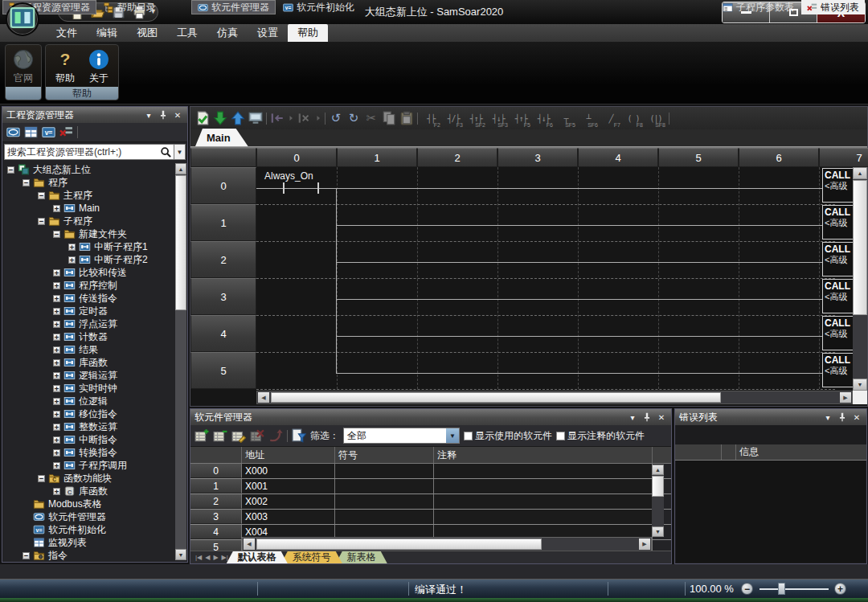  I want to click on remove-device-icon, so click(220, 436).